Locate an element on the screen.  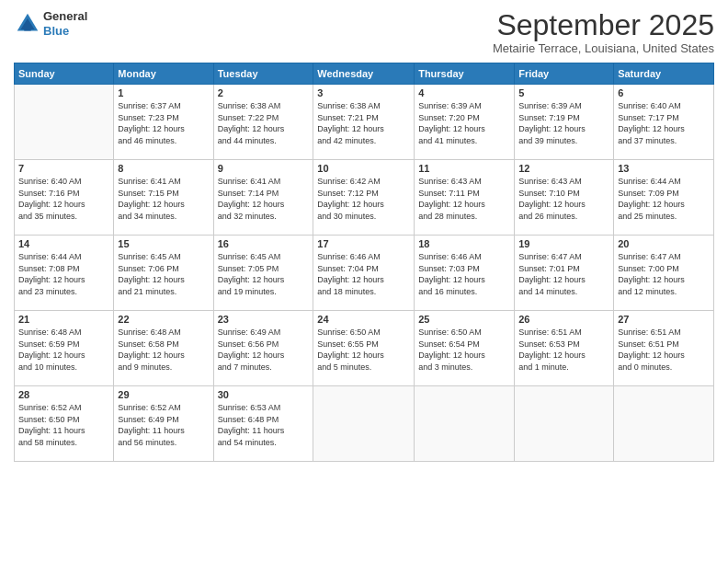
day-info: Sunrise: 6:44 AMSunset: 7:08 PMDaylight:… is located at coordinates (64, 274).